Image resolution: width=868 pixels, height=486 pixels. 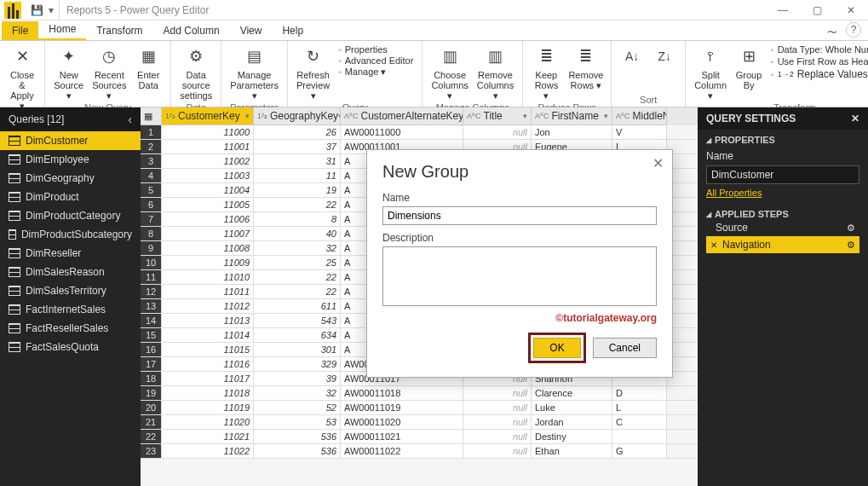 I want to click on group-name-input, so click(x=520, y=216).